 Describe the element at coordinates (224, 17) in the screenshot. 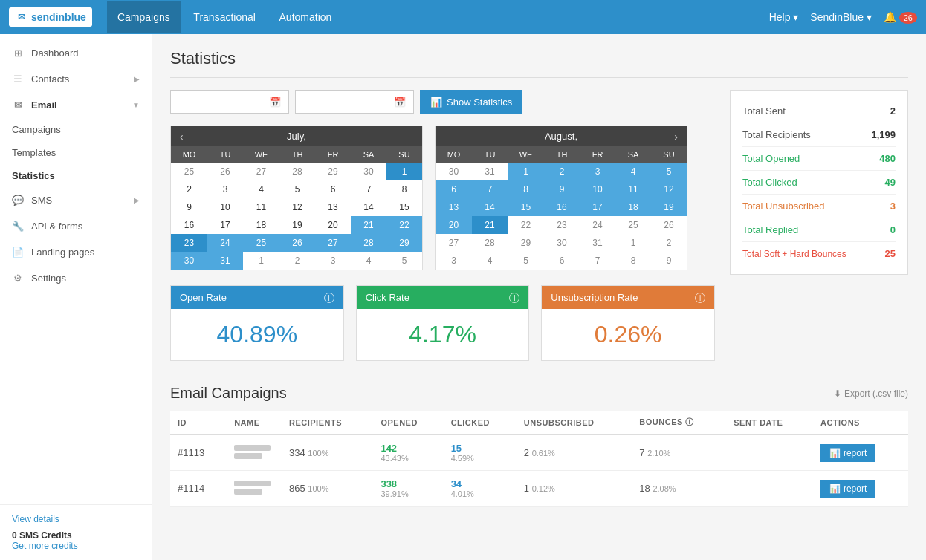

I see `nav-transactional: Transactional` at that location.